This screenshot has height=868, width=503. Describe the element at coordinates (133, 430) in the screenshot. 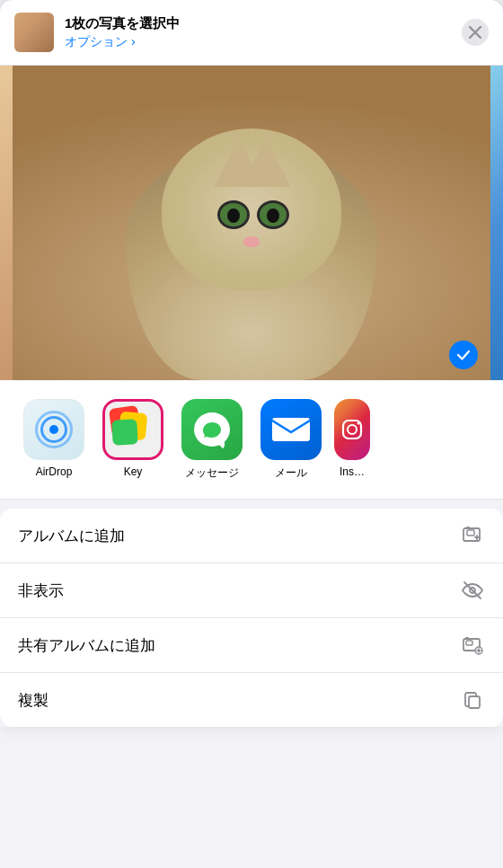

I see `key-icon-bg` at that location.